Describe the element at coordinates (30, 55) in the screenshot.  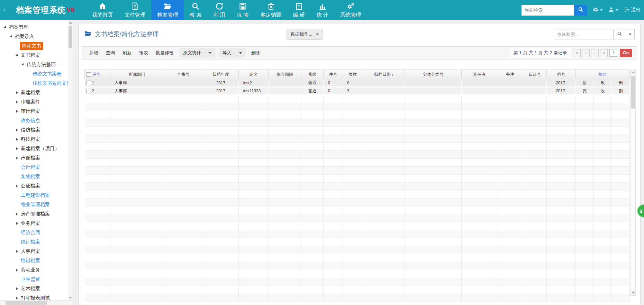
I see `tree-item-label: 文书档案` at that location.